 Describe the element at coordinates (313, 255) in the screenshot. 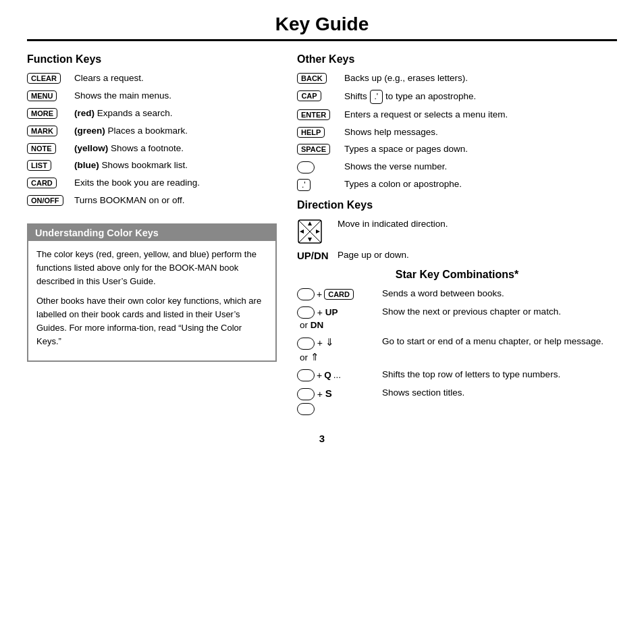

I see `updn-label: UP/DN` at that location.